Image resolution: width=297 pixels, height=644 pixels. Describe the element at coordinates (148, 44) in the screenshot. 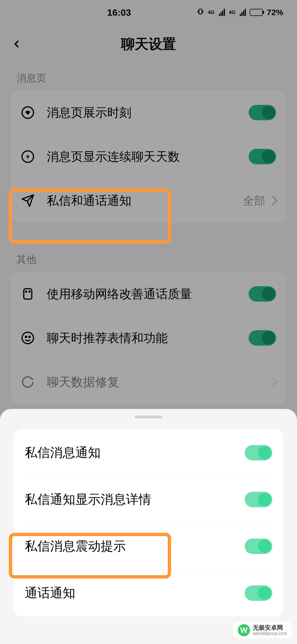

I see `header: 聊天设置` at that location.